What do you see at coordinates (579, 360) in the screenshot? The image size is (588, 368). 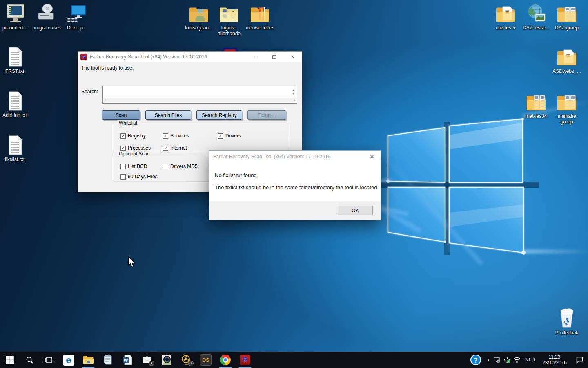 I see `action-center-icon` at bounding box center [579, 360].